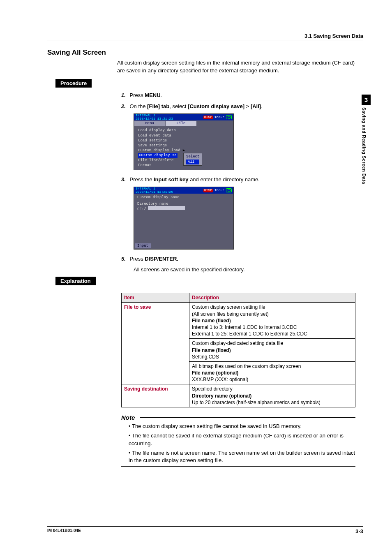  I want to click on chapter-number: 3, so click(366, 99).